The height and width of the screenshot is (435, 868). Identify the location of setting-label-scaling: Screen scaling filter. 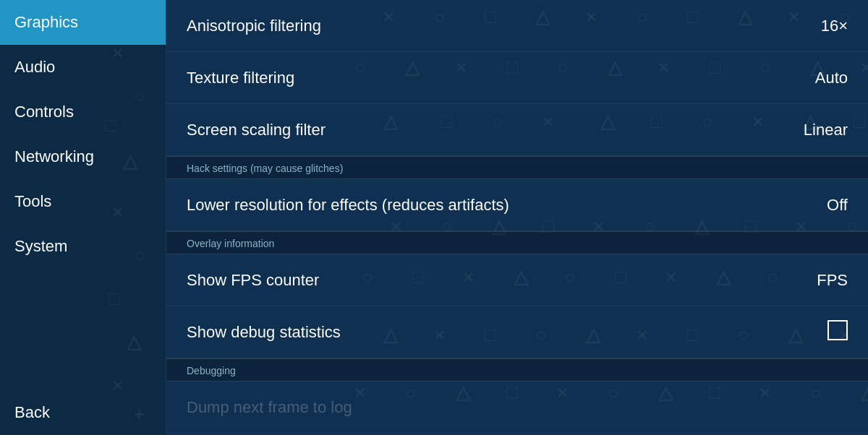
(256, 130).